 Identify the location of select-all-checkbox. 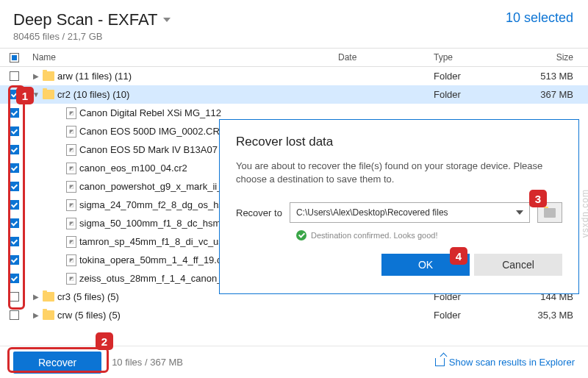
(15, 57).